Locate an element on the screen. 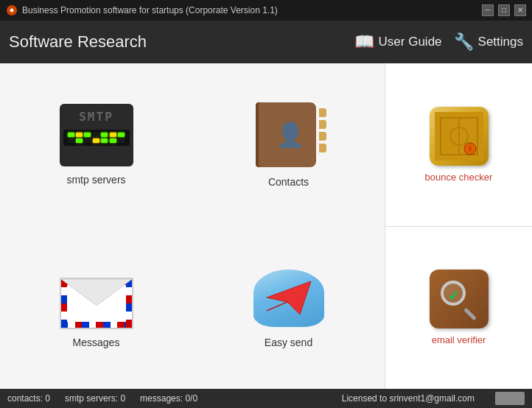  easy-send-item: Easy send is located at coordinates (289, 308).